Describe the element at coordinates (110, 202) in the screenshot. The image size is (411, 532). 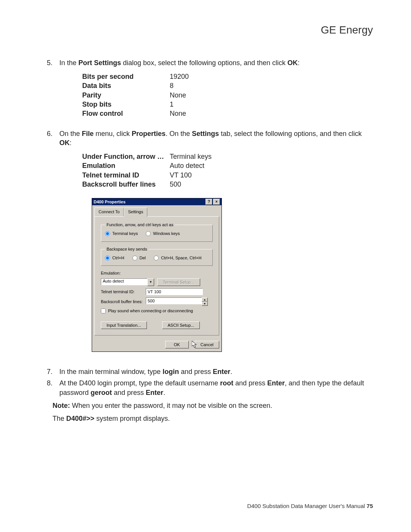
I see `dialog-title: D400 Properties` at that location.